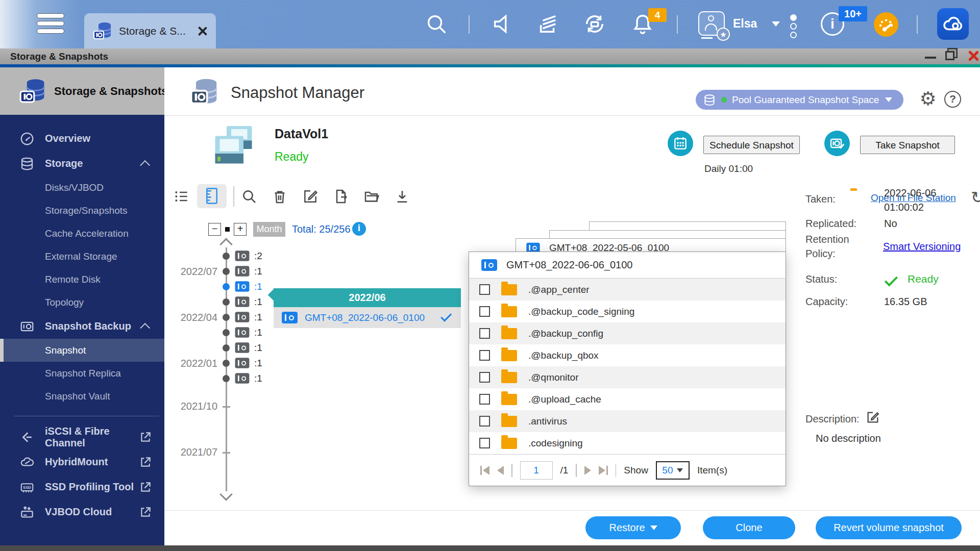 The height and width of the screenshot is (551, 980). I want to click on minimize-icon, so click(930, 58).